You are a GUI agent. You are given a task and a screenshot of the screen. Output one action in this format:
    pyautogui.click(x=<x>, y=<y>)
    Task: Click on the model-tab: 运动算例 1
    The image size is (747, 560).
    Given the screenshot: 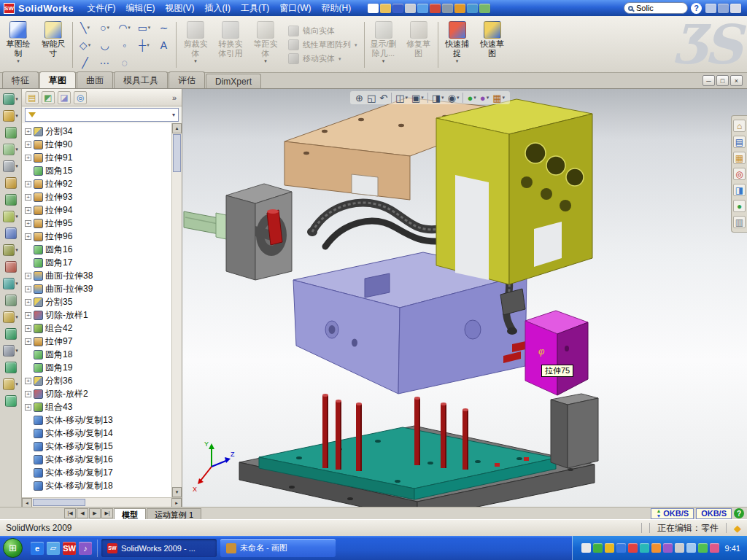 What is the action you would take?
    pyautogui.click(x=174, y=513)
    